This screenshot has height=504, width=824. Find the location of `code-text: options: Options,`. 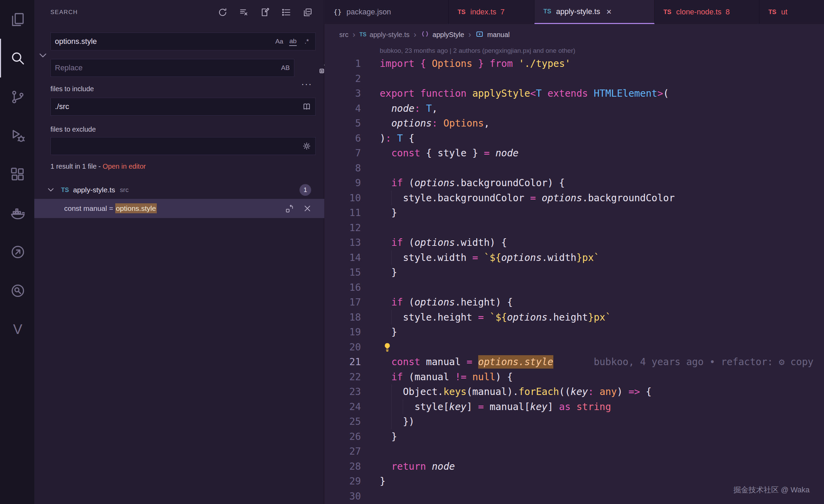

code-text: options: Options, is located at coordinates (602, 123).